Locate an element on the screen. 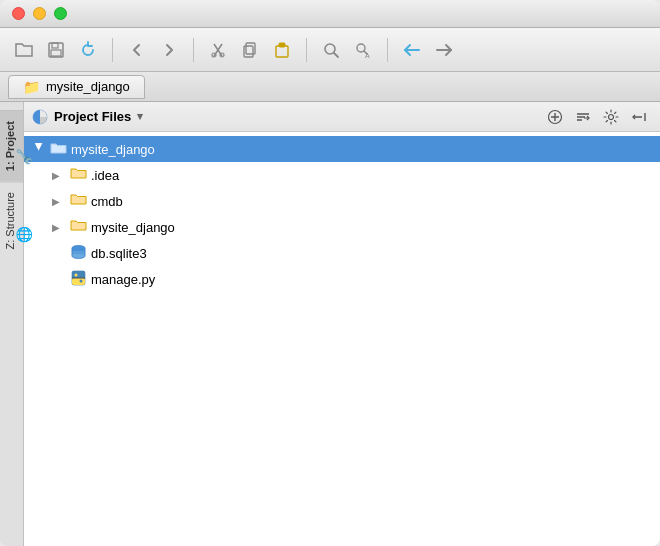  idea-folder-name: .idea is located at coordinates (105, 176).